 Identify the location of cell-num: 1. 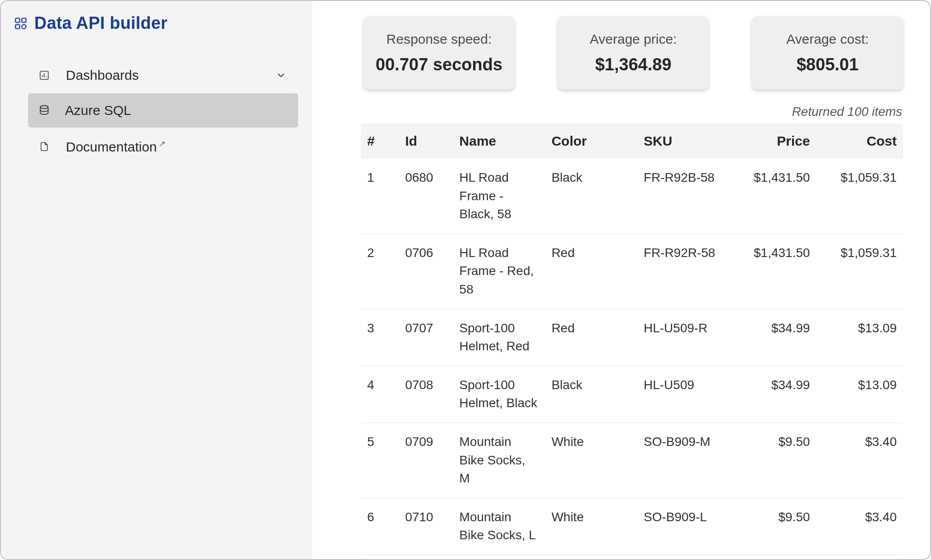
(380, 196).